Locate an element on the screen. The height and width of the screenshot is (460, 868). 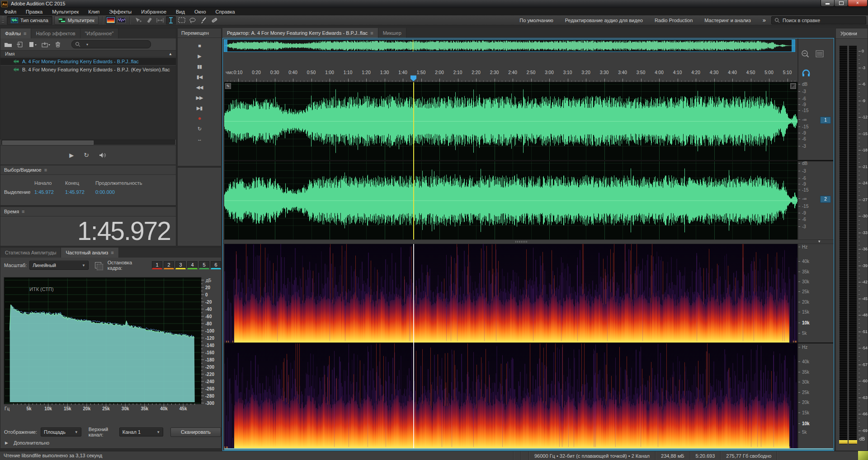
edit-overlay-icon: ✎ is located at coordinates (228, 86).